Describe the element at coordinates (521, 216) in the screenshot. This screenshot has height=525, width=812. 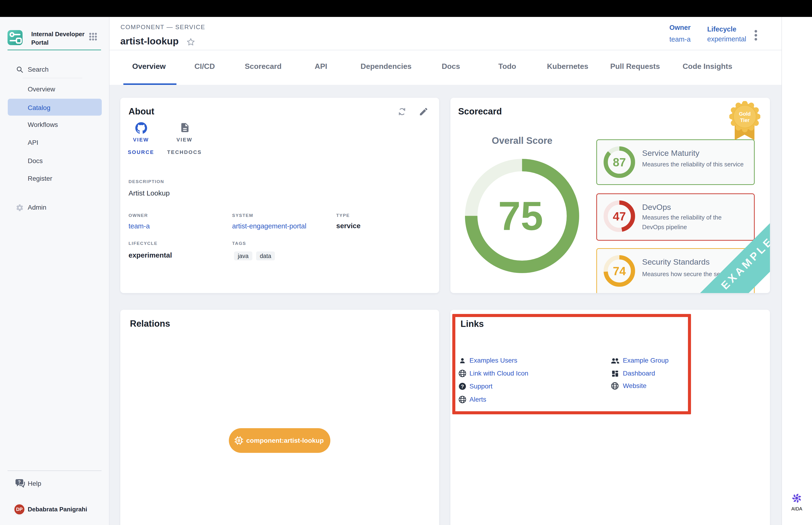
I see `svg-text: 75` at that location.